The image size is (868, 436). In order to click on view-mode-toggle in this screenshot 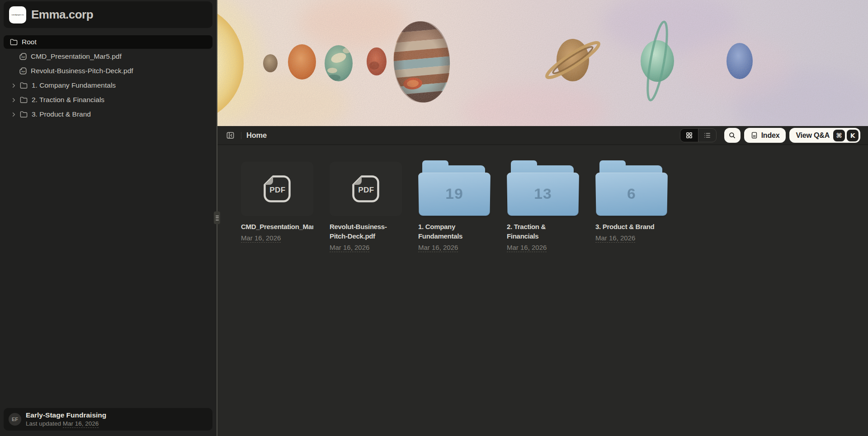, I will do `click(698, 136)`.